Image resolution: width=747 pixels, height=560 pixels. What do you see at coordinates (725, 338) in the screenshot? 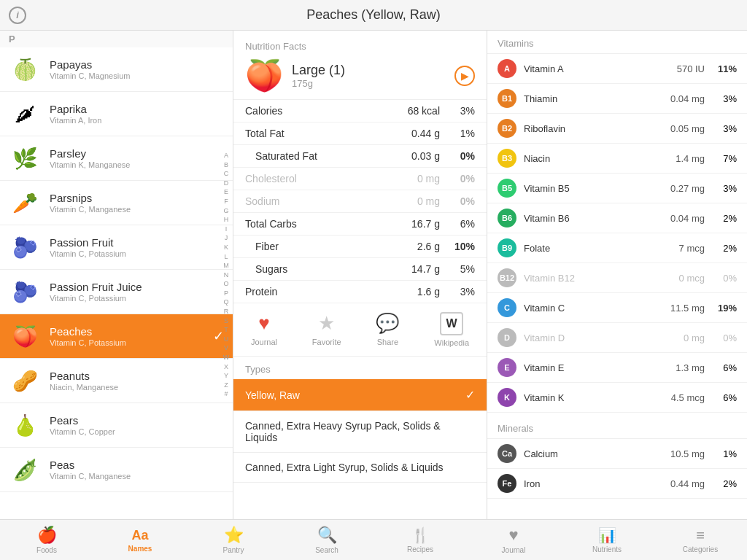
I see `vitamin-pct: 0%` at bounding box center [725, 338].